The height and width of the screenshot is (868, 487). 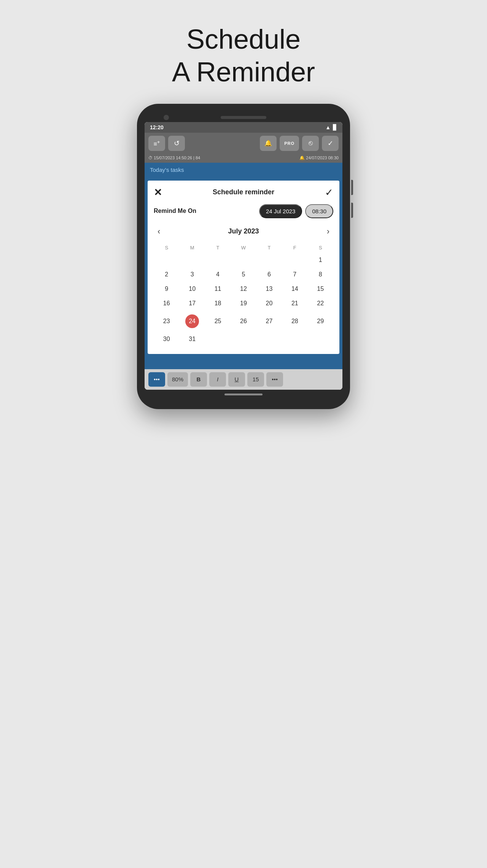 I want to click on info-bar: ⏱ 15/07/2023 14:50:26 | 84 🔔 24/07/2023 …, so click(x=244, y=158).